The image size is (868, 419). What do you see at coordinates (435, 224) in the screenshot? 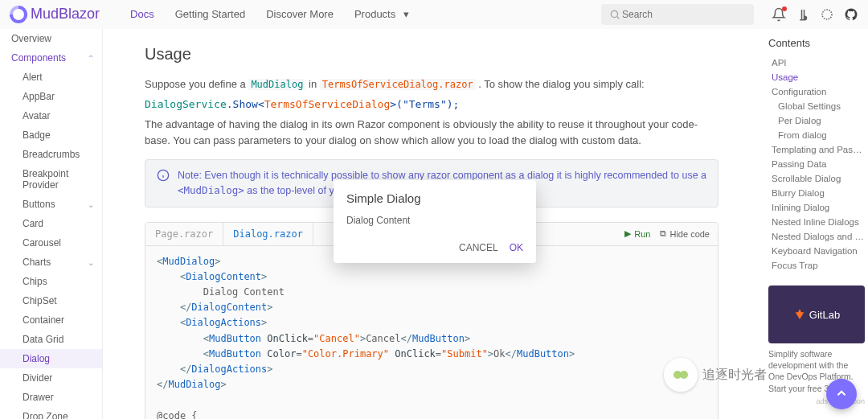
I see `dialog-content: Dialog Content` at bounding box center [435, 224].